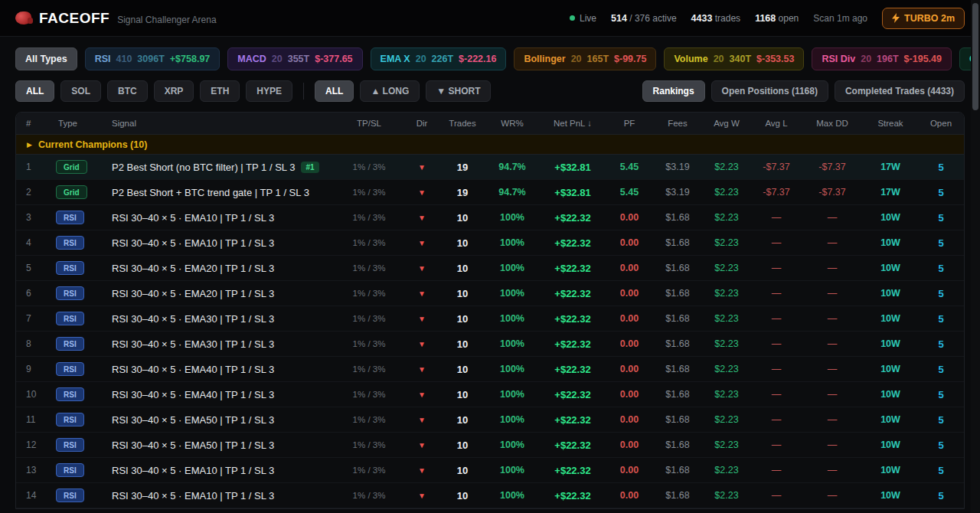  Describe the element at coordinates (678, 445) in the screenshot. I see `fees-cell: $1.68` at that location.